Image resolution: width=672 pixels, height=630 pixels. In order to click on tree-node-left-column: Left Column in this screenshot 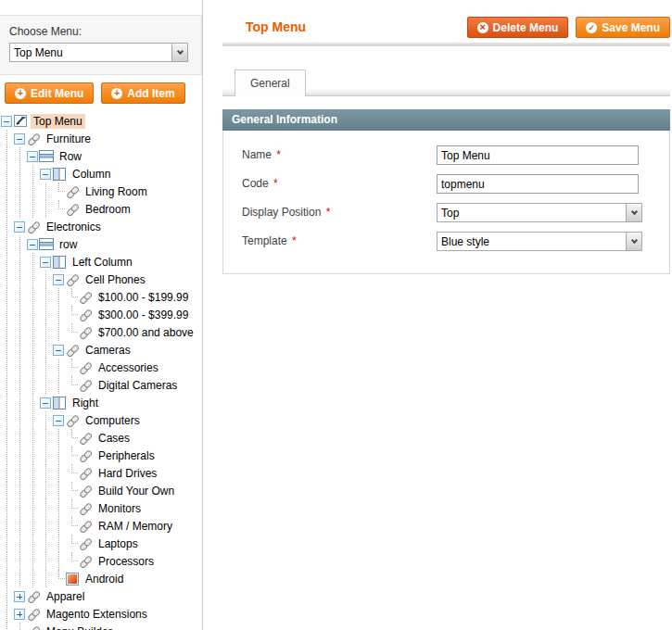, I will do `click(101, 261)`.